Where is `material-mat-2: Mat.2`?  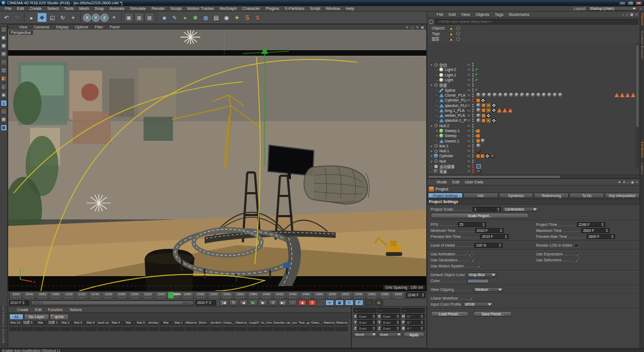
material-mat-2: Mat.2 is located at coordinates (65, 323).